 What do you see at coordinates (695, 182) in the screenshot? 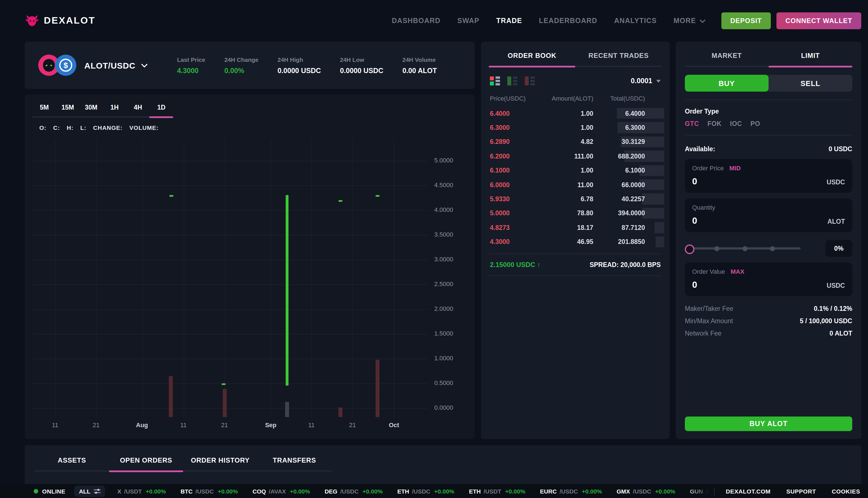
I see `order-price-input: 0` at bounding box center [695, 182].